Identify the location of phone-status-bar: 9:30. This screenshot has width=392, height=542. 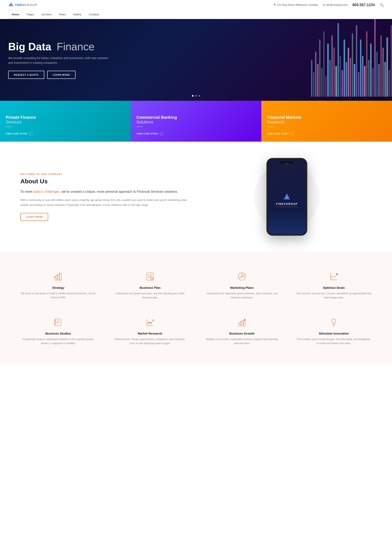
(287, 163).